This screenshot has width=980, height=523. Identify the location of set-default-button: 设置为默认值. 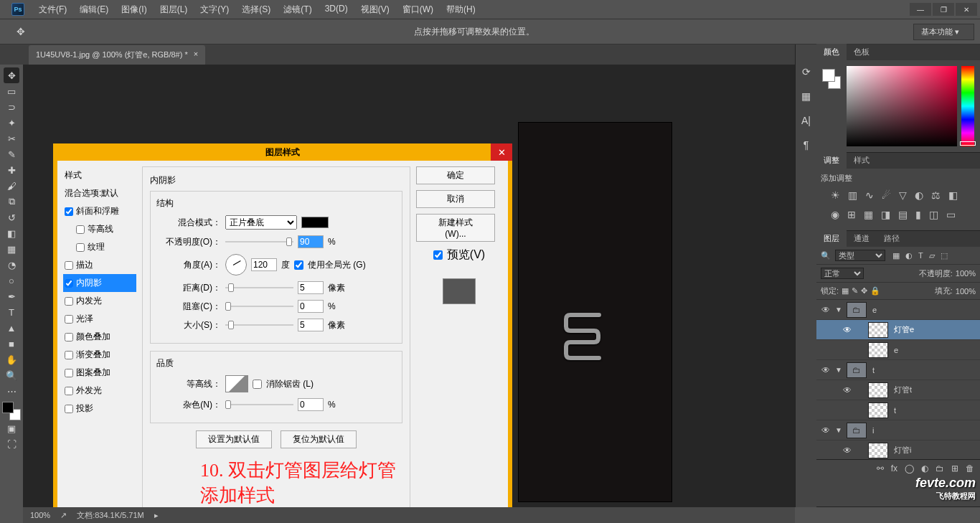
(234, 439).